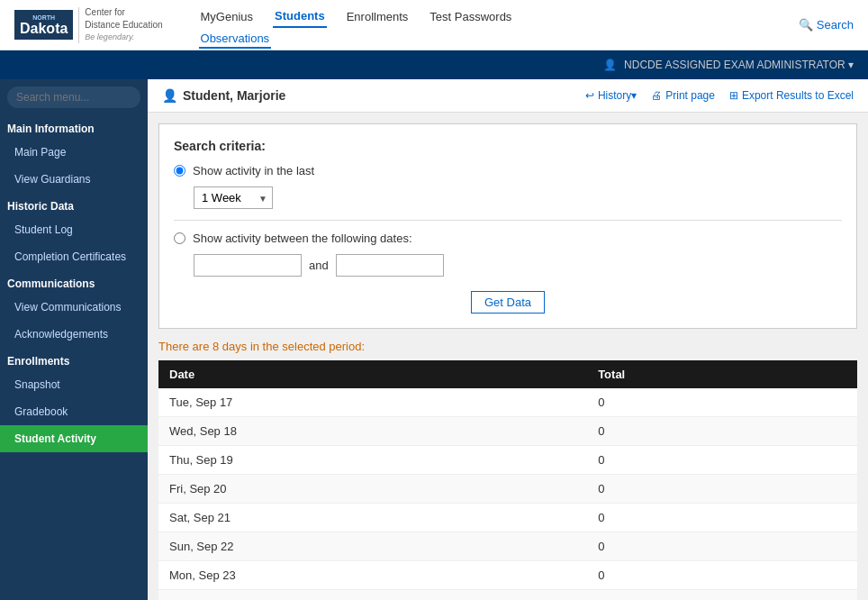 The height and width of the screenshot is (600, 868). What do you see at coordinates (169, 95) in the screenshot?
I see `student-person-icon: 👤` at bounding box center [169, 95].